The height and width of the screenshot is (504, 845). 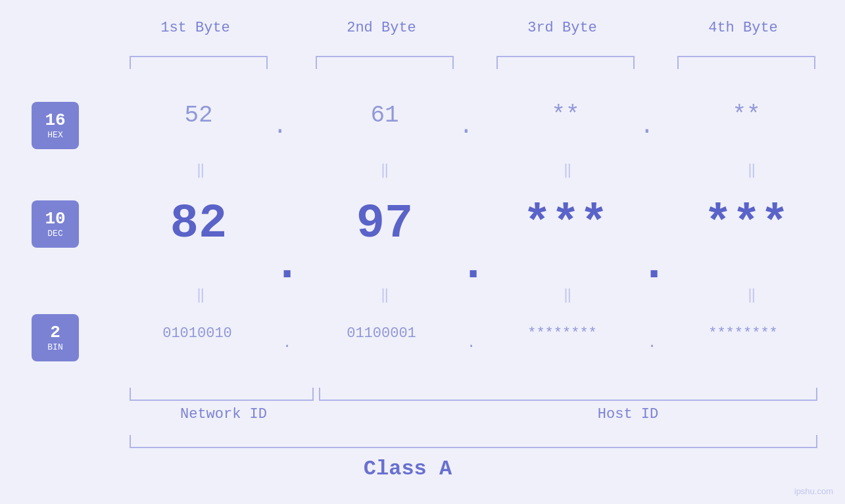 What do you see at coordinates (473, 442) in the screenshot?
I see `class-bracket` at bounding box center [473, 442].